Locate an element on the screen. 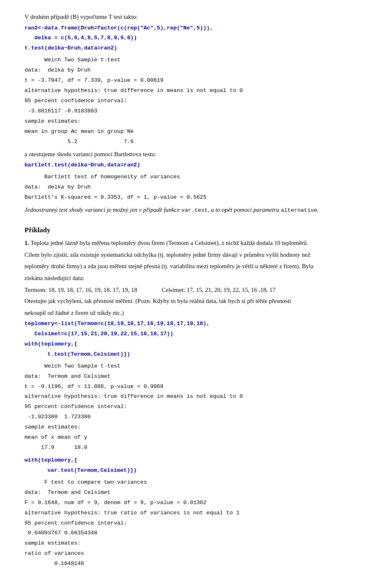 The height and width of the screenshot is (574, 392). jednostranny-code2: alternative is located at coordinates (299, 210).